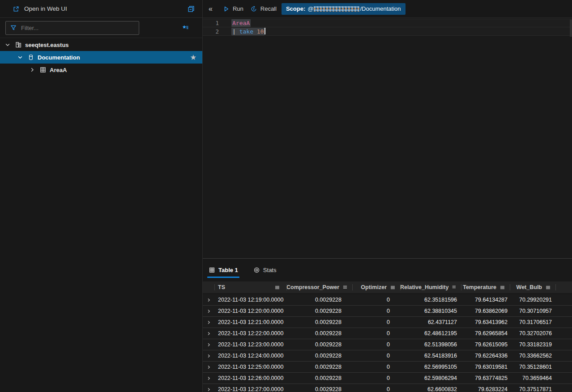 The height and width of the screenshot is (392, 572). I want to click on cell: 70.32702076, so click(533, 333).